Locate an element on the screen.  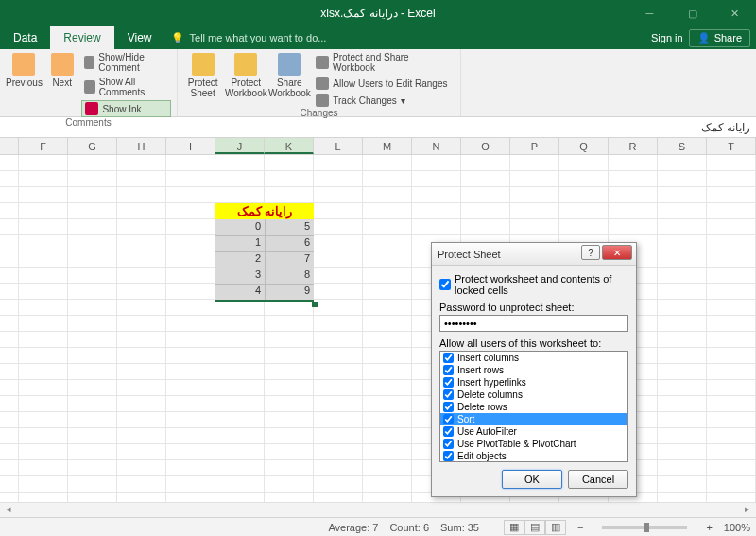
show-hide-comment-button: Show/Hide Comment is located at coordinates (127, 62).